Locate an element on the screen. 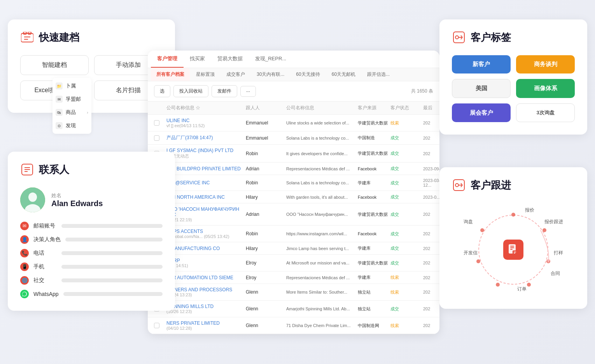 The image size is (595, 364). sidebar-item-folder: 📁 卜属 is located at coordinates (72, 86).